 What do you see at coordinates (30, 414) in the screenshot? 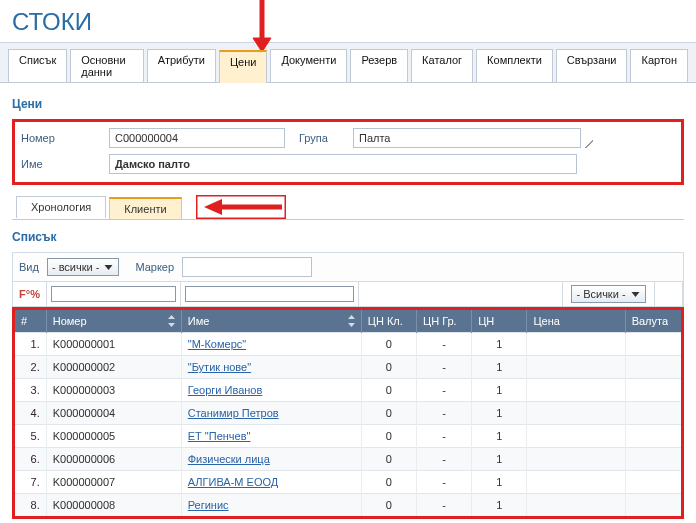
I see `row-index: 4.` at bounding box center [30, 414].